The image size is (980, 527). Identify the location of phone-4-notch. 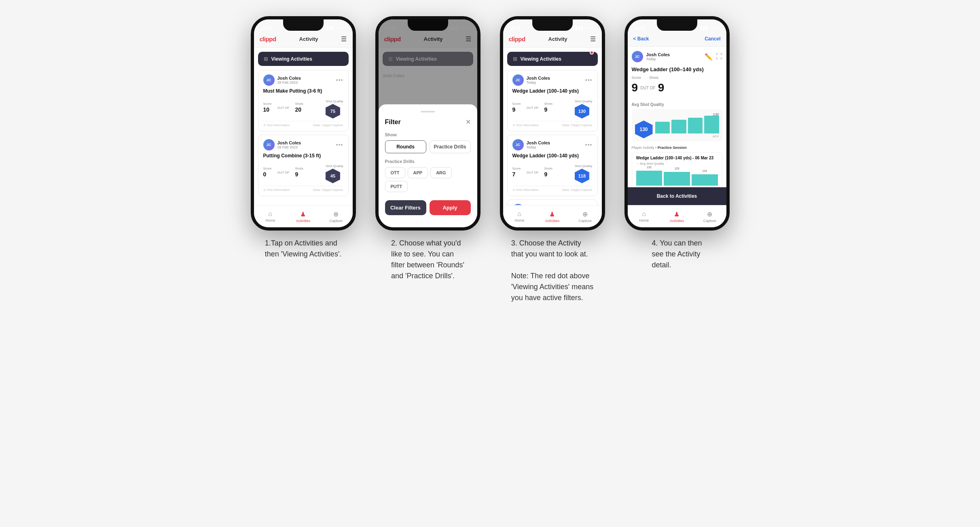
(677, 25).